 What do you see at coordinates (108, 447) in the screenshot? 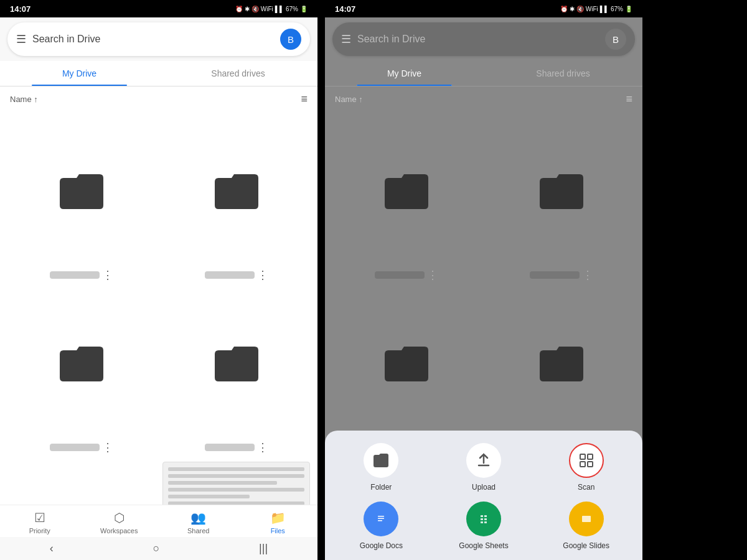
I see `more-dots-3: ⋮` at bounding box center [108, 447].